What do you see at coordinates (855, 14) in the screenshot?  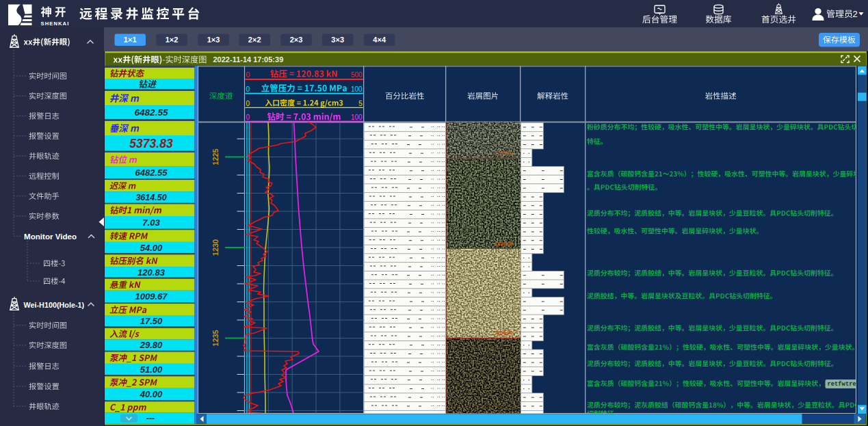 I see `svg-text: 2` at bounding box center [855, 14].